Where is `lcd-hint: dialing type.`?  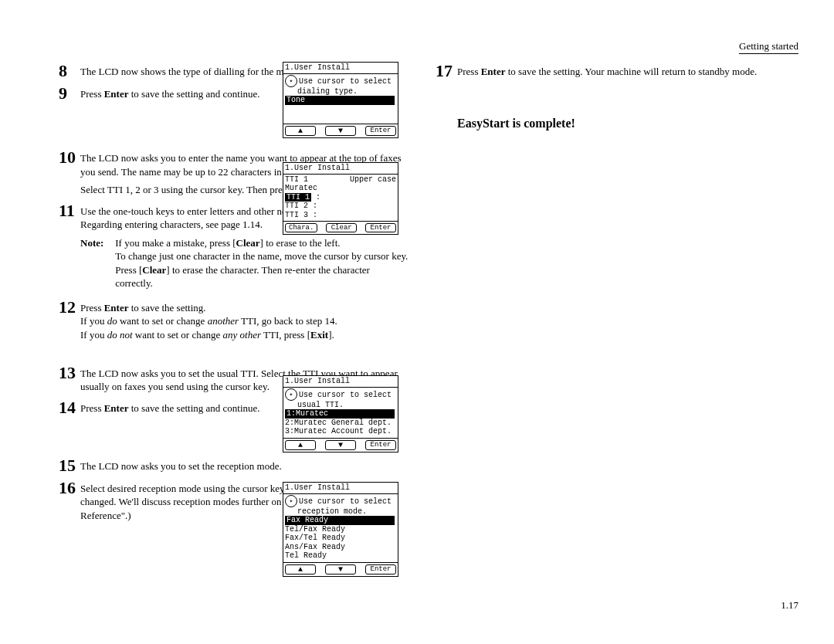
lcd-hint: dialing type. is located at coordinates (341, 92).